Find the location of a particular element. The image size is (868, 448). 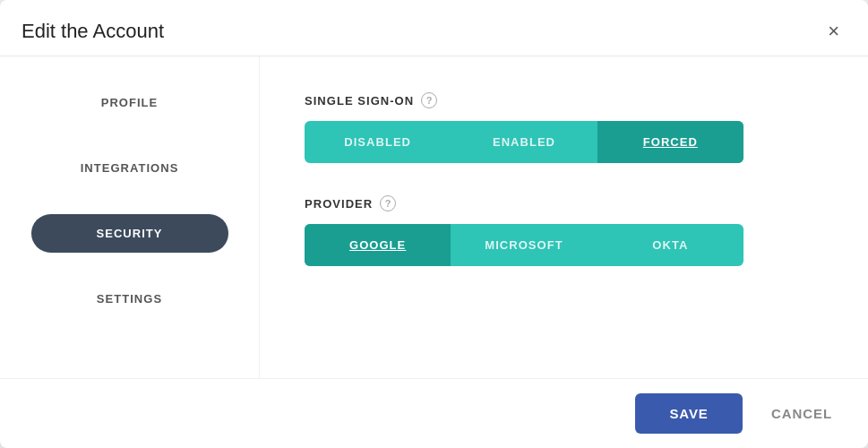

dialog-header: Edit the Account × is located at coordinates (434, 29).